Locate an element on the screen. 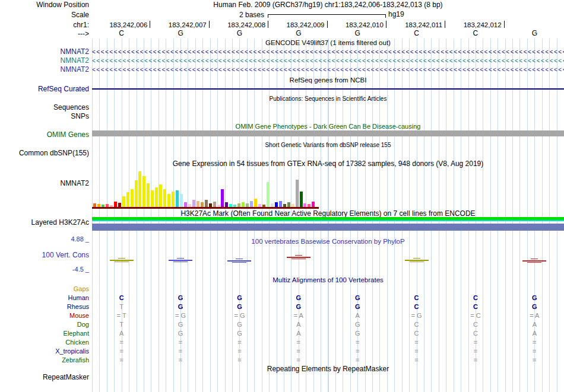 This screenshot has width=564, height=392. track-label-species-x_tropicalis: X_tropicalis is located at coordinates (45, 351).